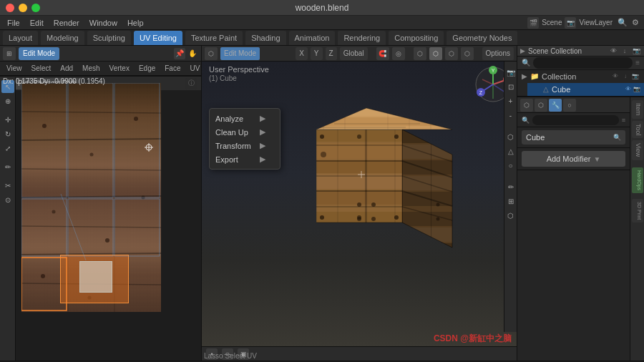 The image size is (644, 362). Describe the element at coordinates (637, 229) in the screenshot. I see `side-panel-tabs: Item Tool View HardOps 3D Print` at that location.